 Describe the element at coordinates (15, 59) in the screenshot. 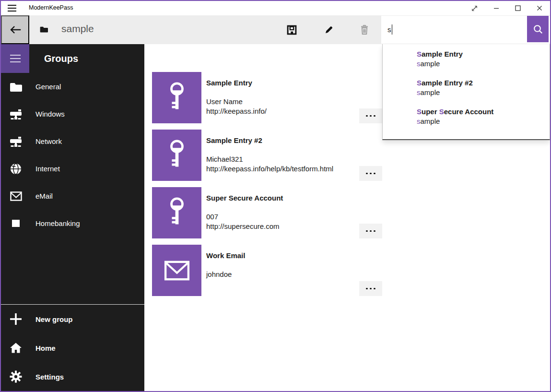

I see `nav-hamburger-button` at that location.